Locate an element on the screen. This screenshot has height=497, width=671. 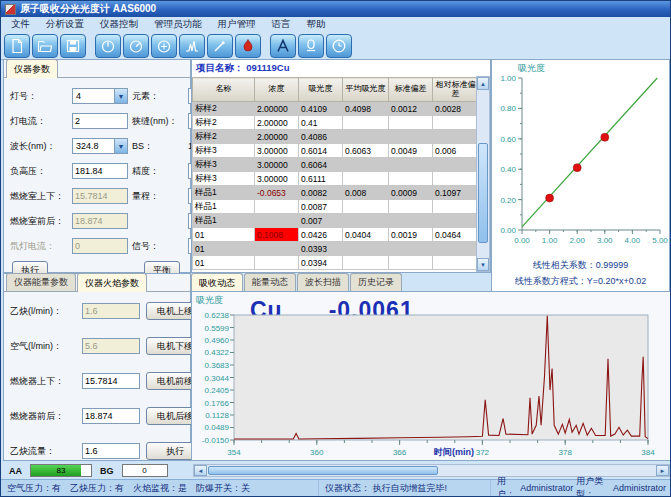
table-row: 标样22.000000.41090.40980.00120.0028 is located at coordinates (336, 109).